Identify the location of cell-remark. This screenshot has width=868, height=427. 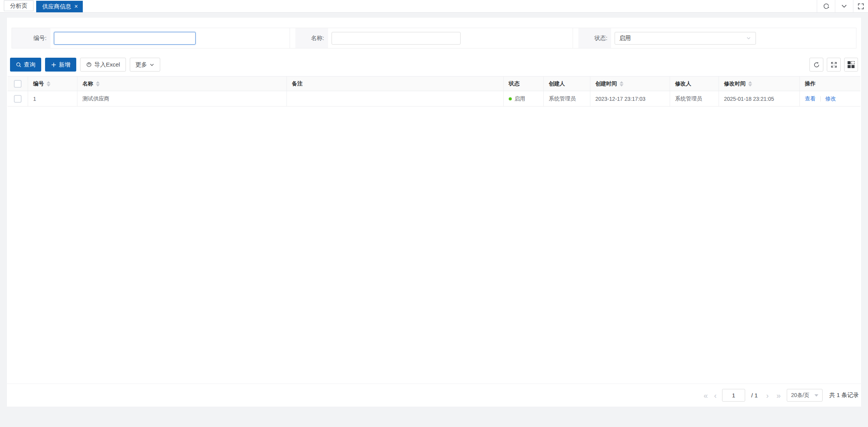
(395, 98).